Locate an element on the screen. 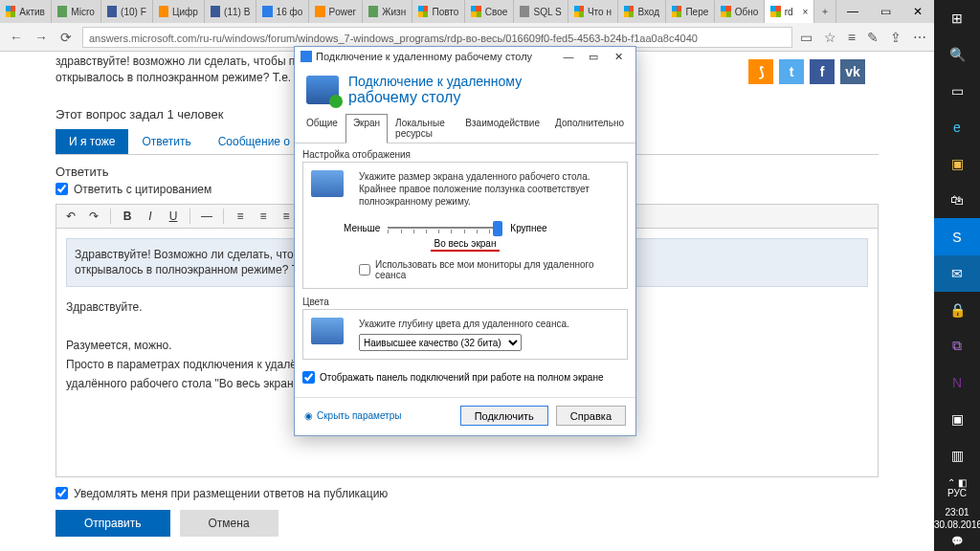 The width and height of the screenshot is (980, 551). help-button: Справка is located at coordinates (591, 415).